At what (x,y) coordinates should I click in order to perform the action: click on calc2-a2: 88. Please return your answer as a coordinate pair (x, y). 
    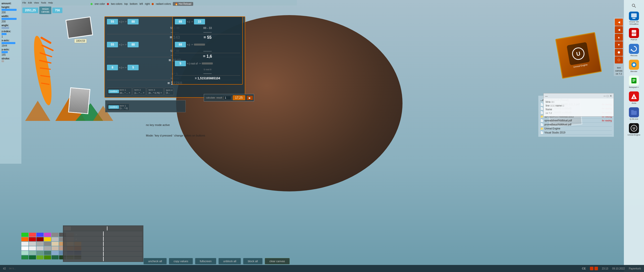
    Looking at the image, I should click on (180, 45).